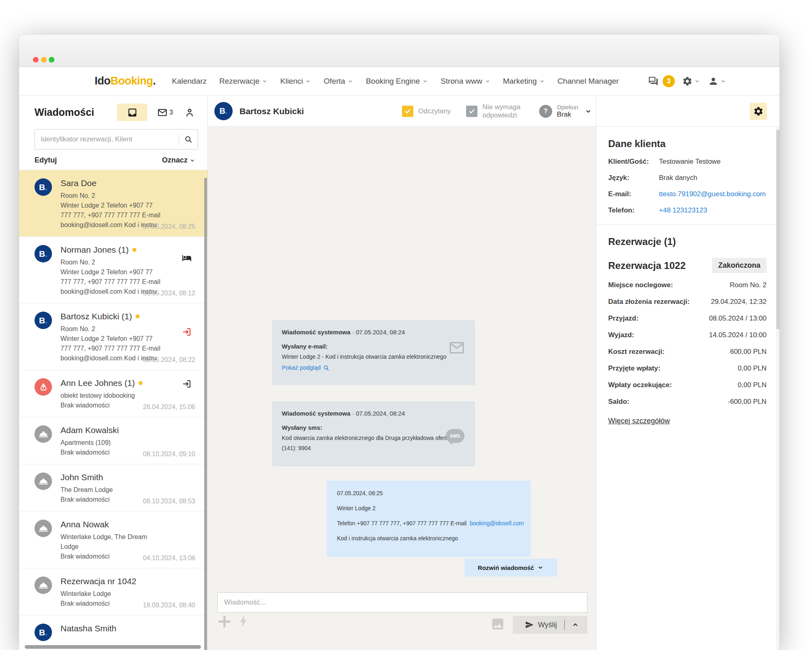  Describe the element at coordinates (113, 540) in the screenshot. I see `conversation-item-anna-nowak: Anna Nowak Winterlake Lodge, The Dream L…` at that location.